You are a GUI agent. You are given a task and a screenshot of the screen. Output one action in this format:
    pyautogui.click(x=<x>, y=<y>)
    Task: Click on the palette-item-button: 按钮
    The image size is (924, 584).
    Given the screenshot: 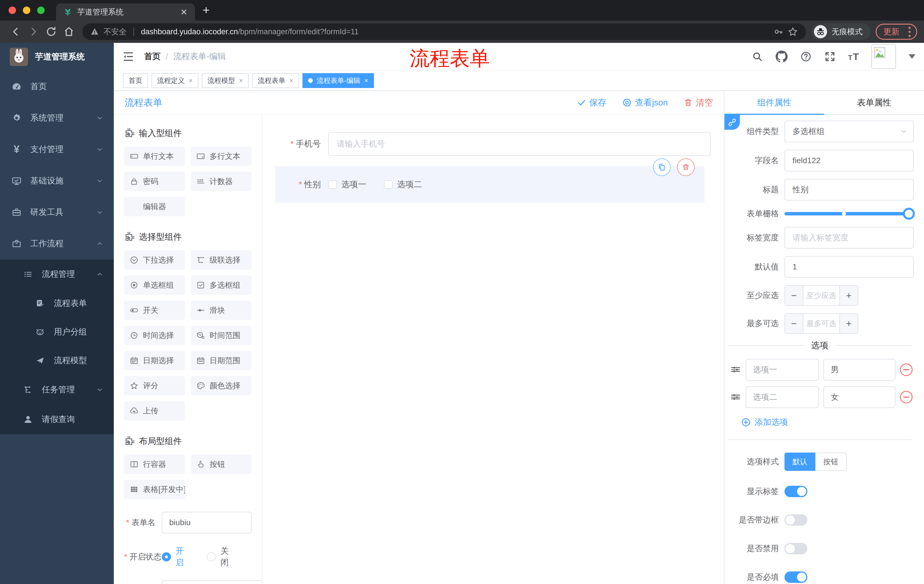 What is the action you would take?
    pyautogui.click(x=221, y=464)
    